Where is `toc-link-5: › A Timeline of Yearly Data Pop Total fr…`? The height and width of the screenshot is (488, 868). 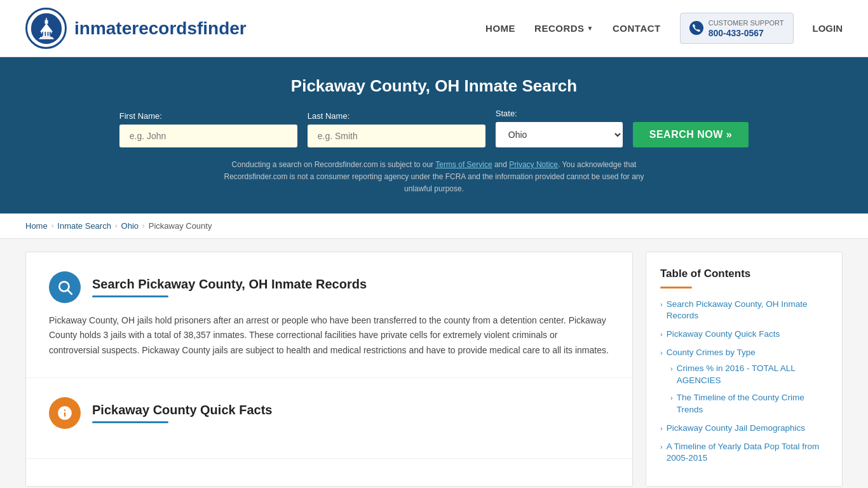 toc-link-5: › A Timeline of Yearly Data Pop Total fr… is located at coordinates (744, 453).